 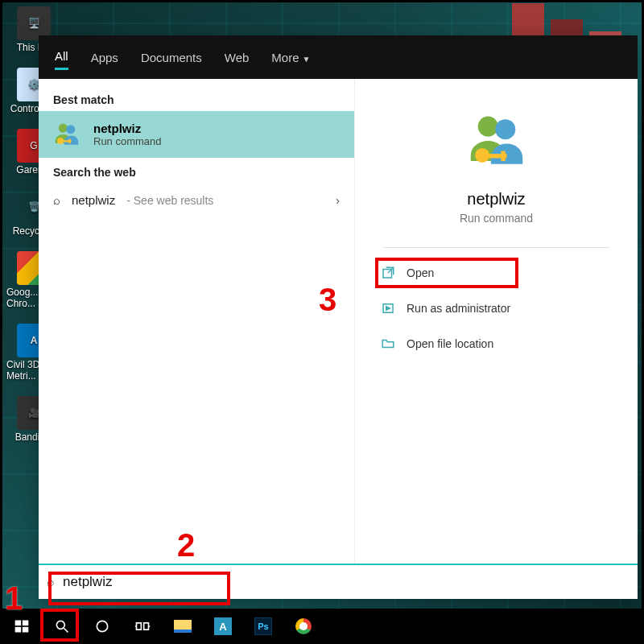 I want to click on web-result-term: netplwiz, so click(x=93, y=200).